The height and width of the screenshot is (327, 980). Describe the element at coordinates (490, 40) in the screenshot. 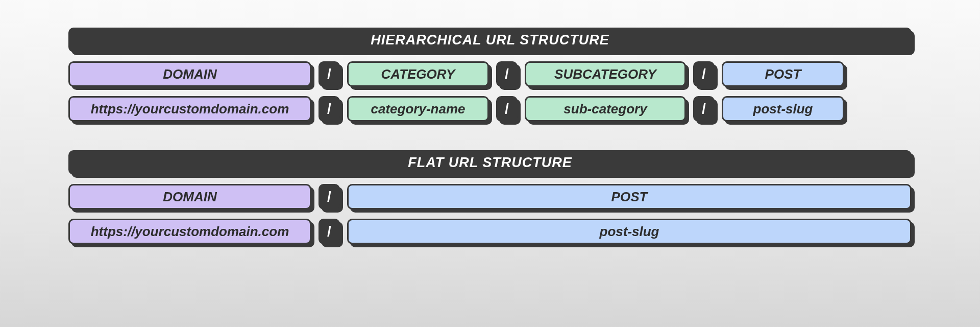

I see `hierarchical-header: HIERARCHICAL URL STRUCTURE` at that location.